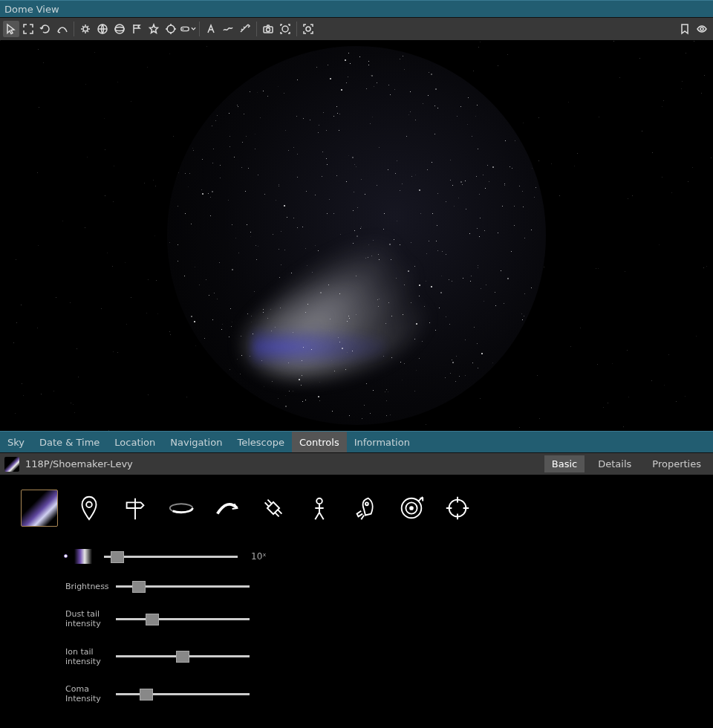  What do you see at coordinates (458, 508) in the screenshot?
I see `crosshair-large-icon` at bounding box center [458, 508].